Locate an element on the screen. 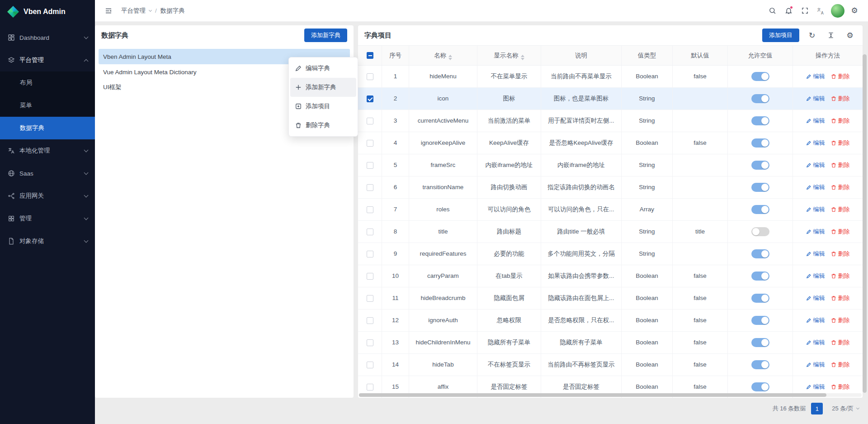 The width and height of the screenshot is (868, 424). app-logo: Vben Admin is located at coordinates (47, 12).